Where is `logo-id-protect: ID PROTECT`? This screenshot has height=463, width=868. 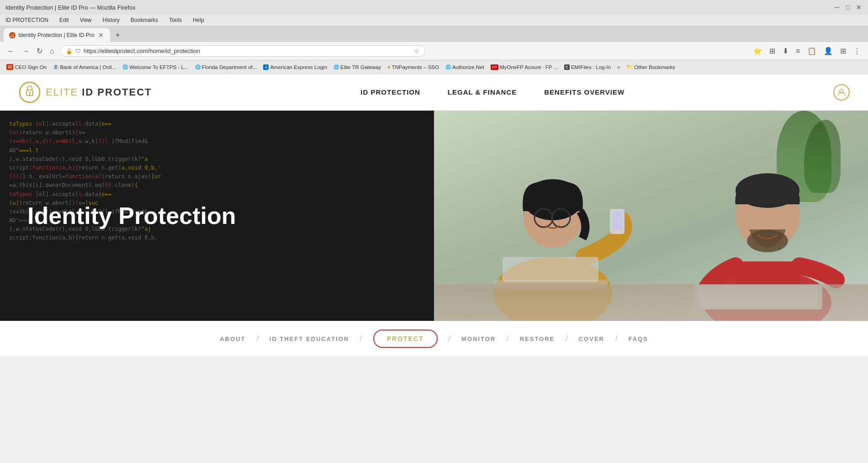
logo-id-protect: ID PROTECT is located at coordinates (117, 92).